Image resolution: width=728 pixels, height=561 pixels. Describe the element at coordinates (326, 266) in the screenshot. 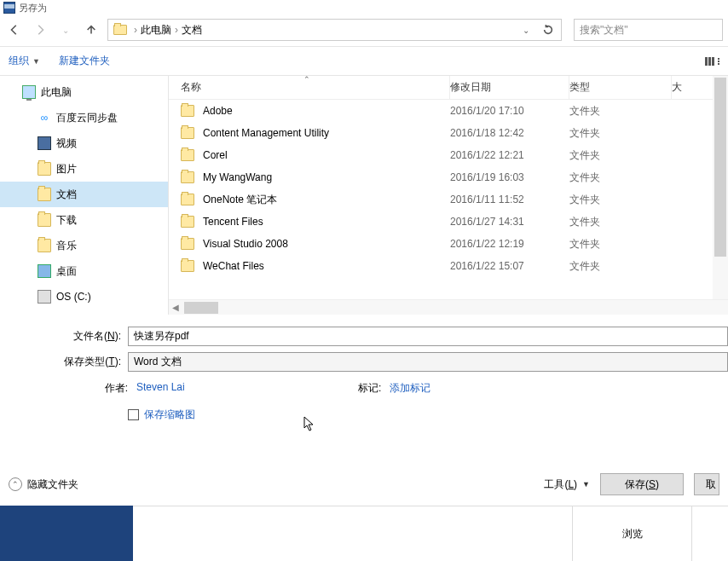

I see `file-name: WeChat Files` at that location.